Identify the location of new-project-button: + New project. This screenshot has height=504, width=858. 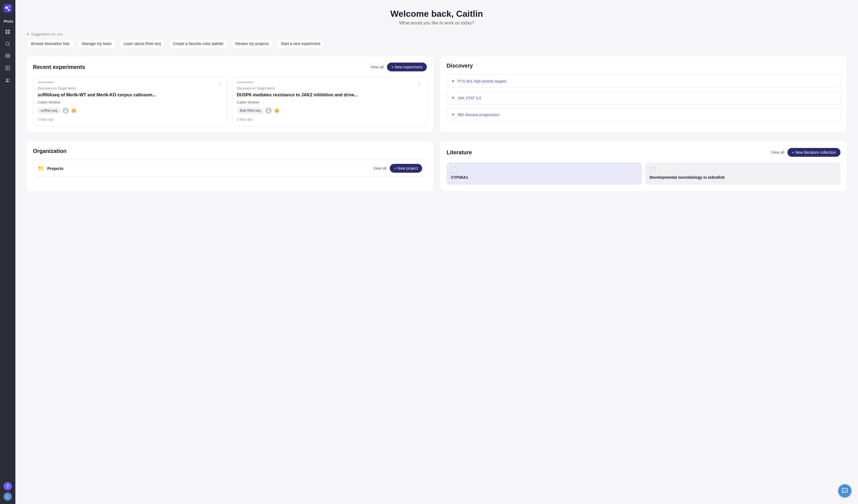
(406, 168).